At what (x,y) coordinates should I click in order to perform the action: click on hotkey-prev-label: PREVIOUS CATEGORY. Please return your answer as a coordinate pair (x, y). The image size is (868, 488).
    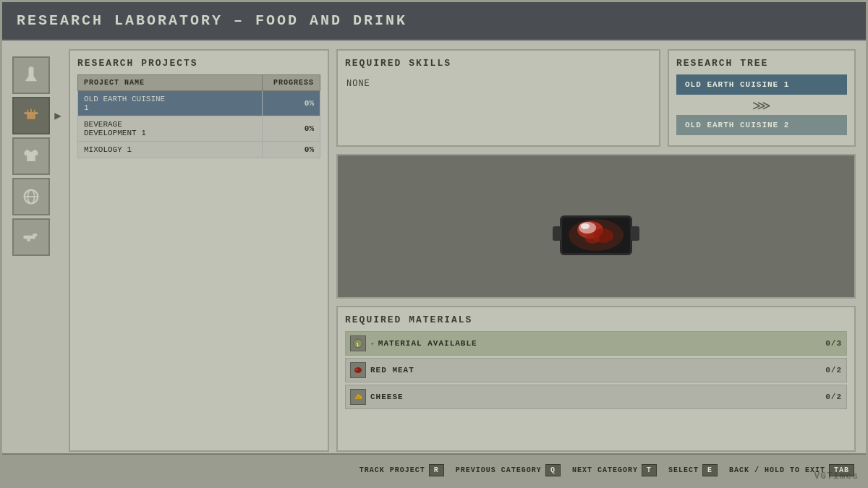
    Looking at the image, I should click on (499, 470).